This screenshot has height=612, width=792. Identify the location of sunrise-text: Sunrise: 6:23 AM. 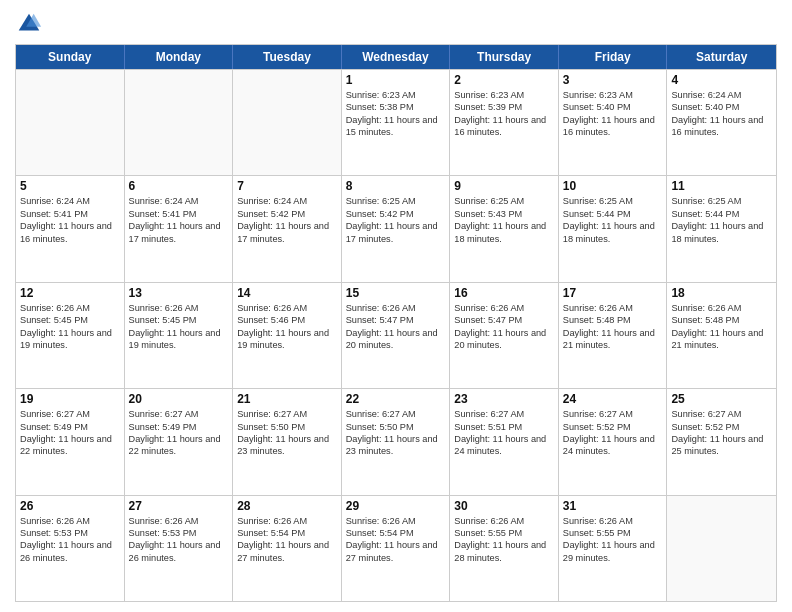
(613, 95).